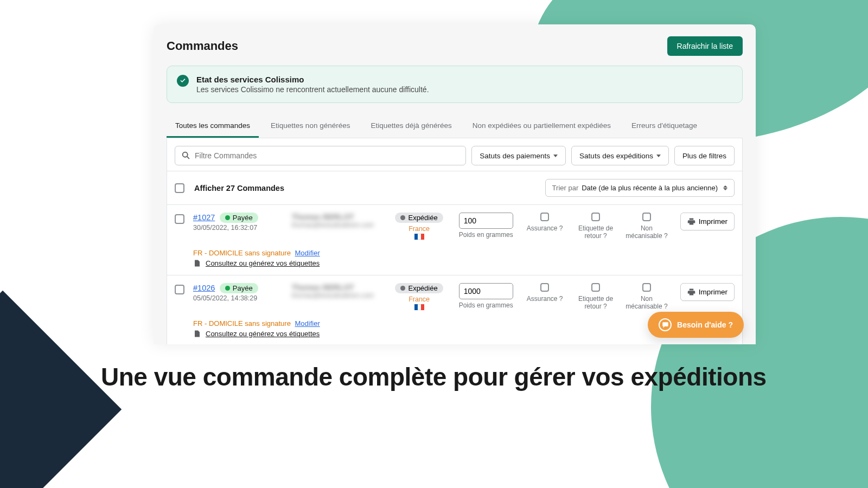 The height and width of the screenshot is (488, 868). Describe the element at coordinates (186, 156) in the screenshot. I see `search-icon` at that location.